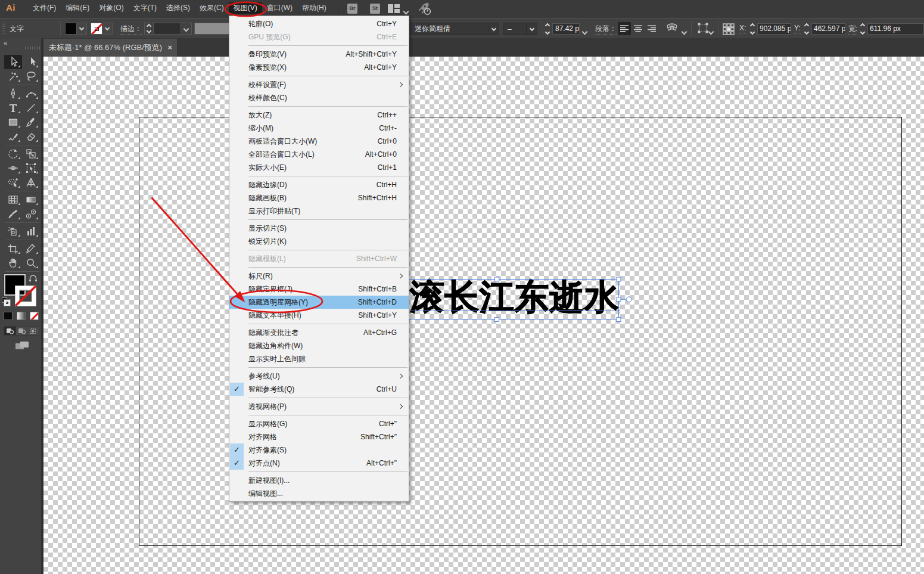 The height and width of the screenshot is (574, 924). Describe the element at coordinates (319, 241) in the screenshot. I see `menu-item-lock-slices: 锁定切片(K)` at that location.